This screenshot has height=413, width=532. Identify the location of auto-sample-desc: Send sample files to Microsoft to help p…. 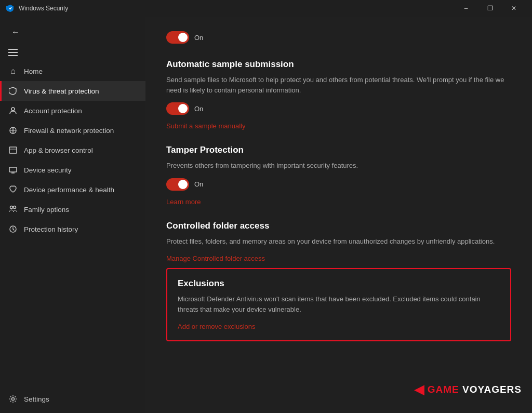
(339, 85).